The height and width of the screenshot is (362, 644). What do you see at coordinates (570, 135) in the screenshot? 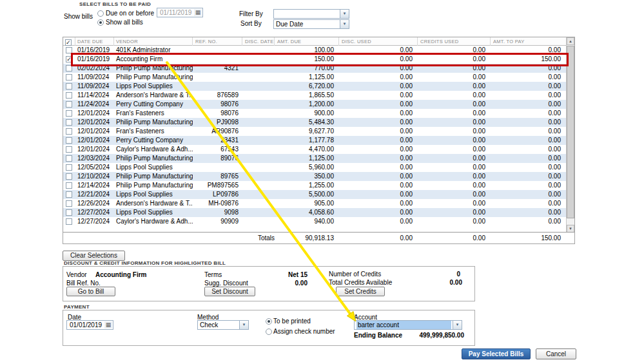
I see `table-scrollbar: ▲ ▼` at bounding box center [570, 135].